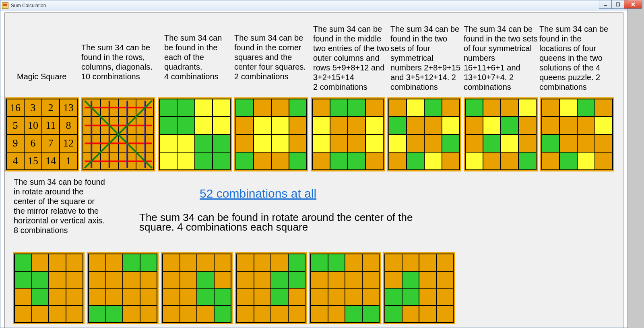 This screenshot has height=328, width=644. Describe the element at coordinates (633, 5) in the screenshot. I see `close-button` at that location.